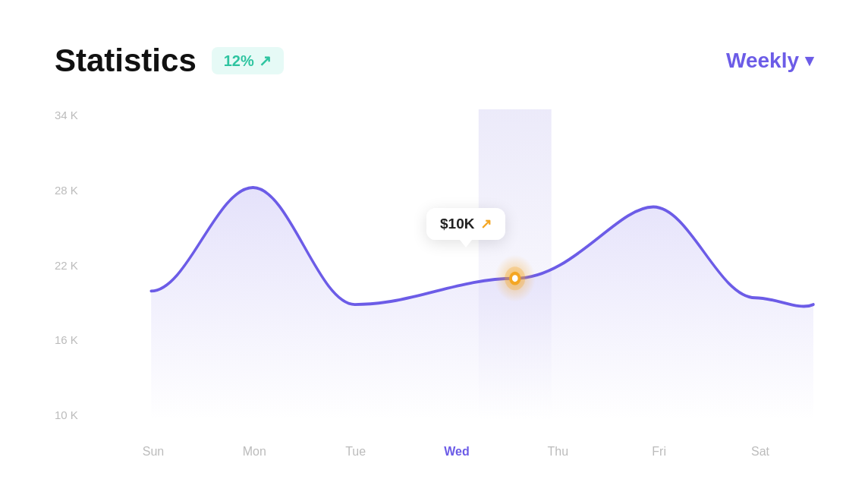 The height and width of the screenshot is (495, 868). I want to click on x-axis-labels: Sun Mon Tue Wed Thu Fri Sat, so click(457, 452).